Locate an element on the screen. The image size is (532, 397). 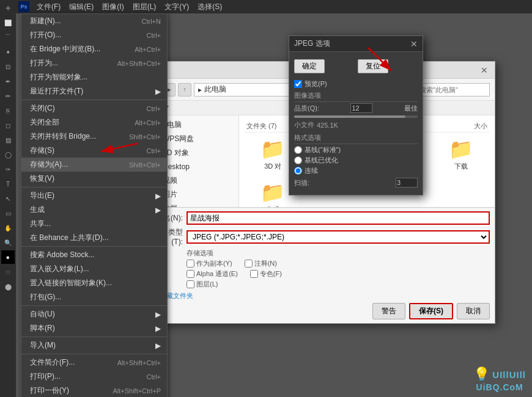
menu-layer: 图层(L) is located at coordinates (144, 7).